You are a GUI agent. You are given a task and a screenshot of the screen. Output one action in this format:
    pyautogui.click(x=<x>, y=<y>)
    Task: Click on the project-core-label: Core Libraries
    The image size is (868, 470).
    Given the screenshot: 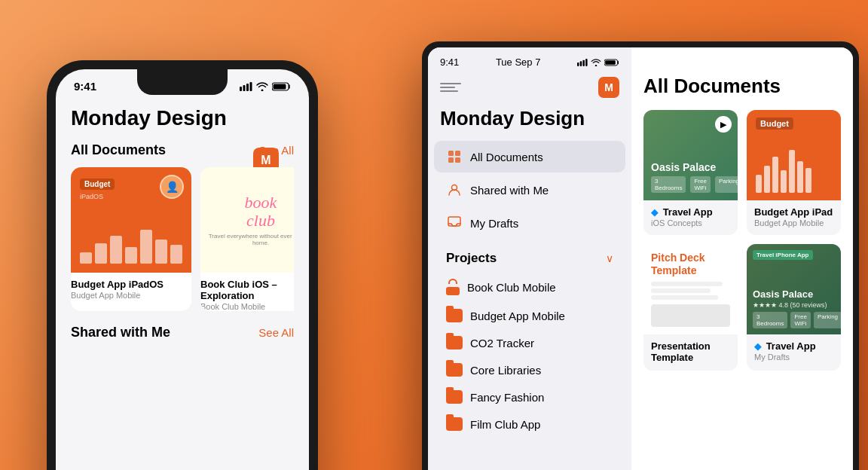 What is the action you would take?
    pyautogui.click(x=506, y=371)
    